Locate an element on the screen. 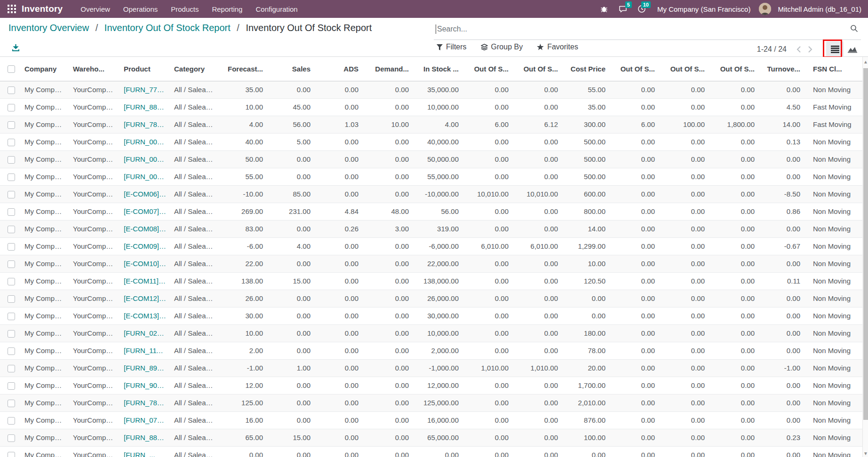 The width and height of the screenshot is (868, 457). debug-bug-icon is located at coordinates (604, 9).